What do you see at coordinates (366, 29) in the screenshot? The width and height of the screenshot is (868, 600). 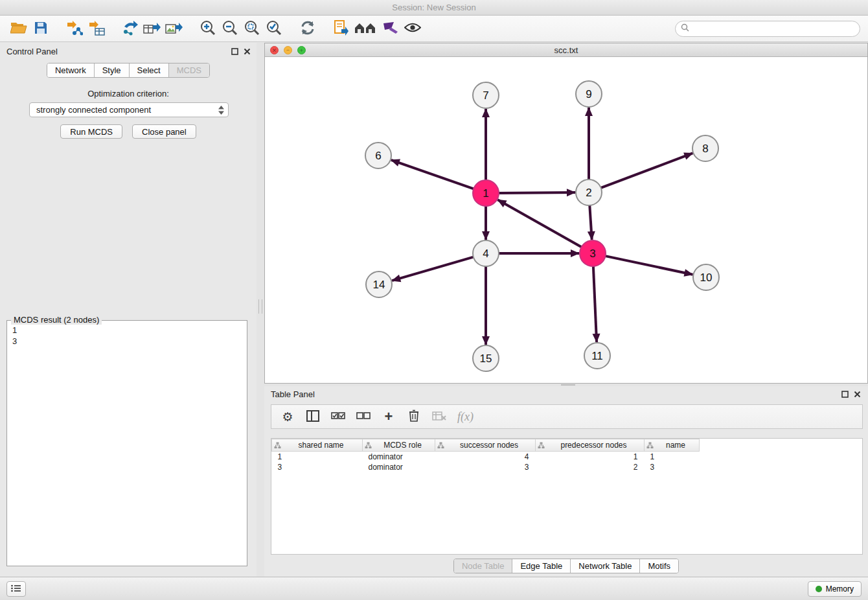 I see `home-icon` at bounding box center [366, 29].